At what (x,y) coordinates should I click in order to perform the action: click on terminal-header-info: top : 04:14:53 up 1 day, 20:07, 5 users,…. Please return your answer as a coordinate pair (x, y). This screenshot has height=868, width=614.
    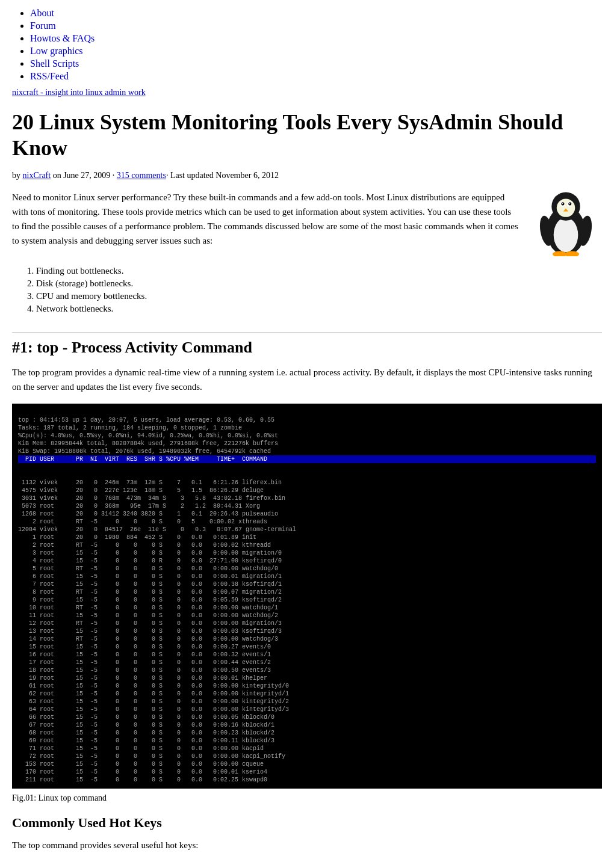
    Looking at the image, I should click on (148, 436).